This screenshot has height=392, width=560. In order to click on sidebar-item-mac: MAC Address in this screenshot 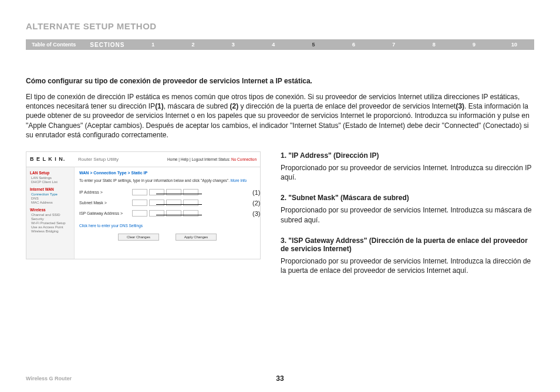, I will do `click(50, 202)`.